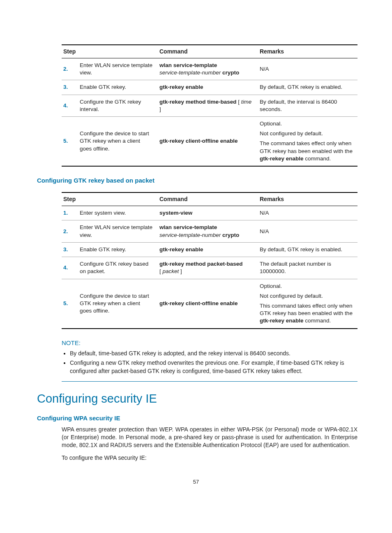 The width and height of the screenshot is (392, 533). What do you see at coordinates (210, 438) in the screenshot?
I see `paragraph: WPA ensures greater protection than WEP.…` at bounding box center [210, 438].